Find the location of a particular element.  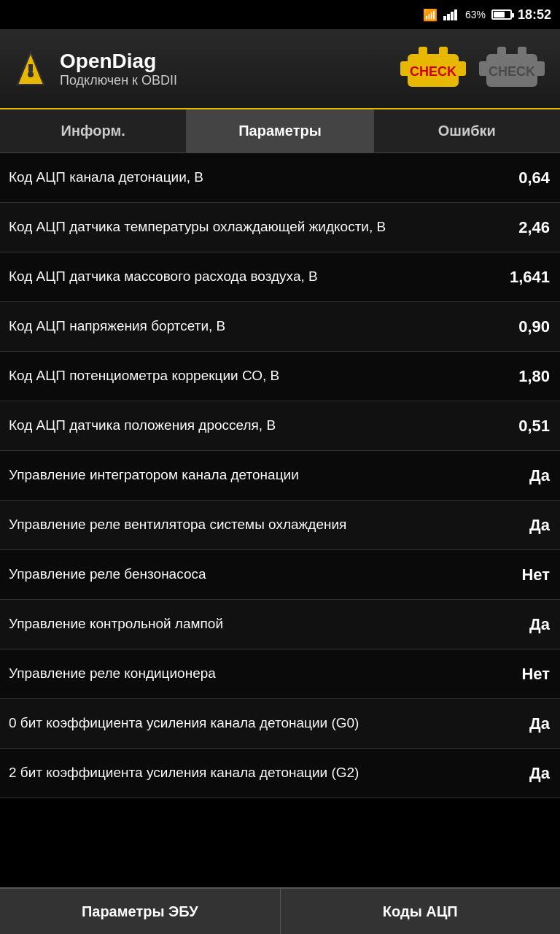

row-label: Код АЦП канала детонации, В is located at coordinates (247, 178).